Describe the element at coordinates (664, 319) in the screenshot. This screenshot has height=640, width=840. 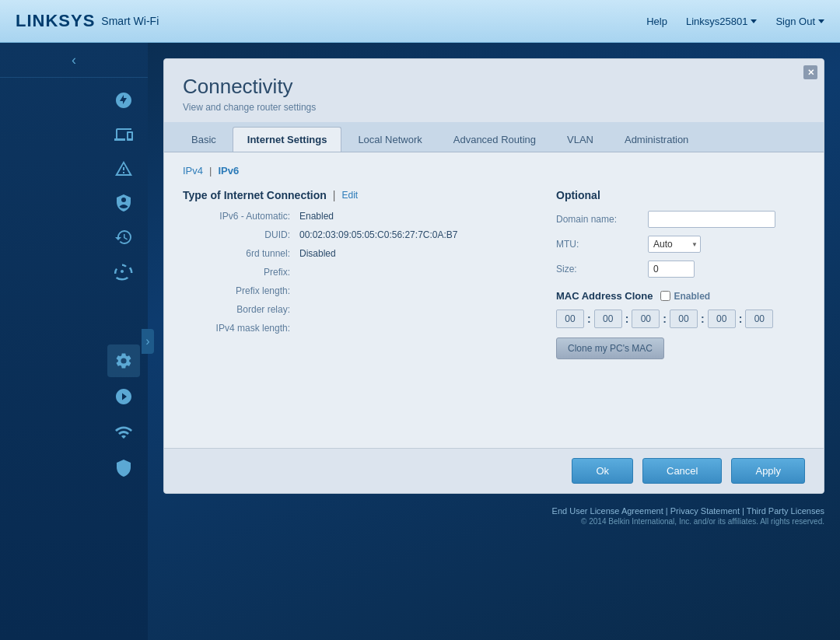
I see `mac-colon-3: :` at that location.